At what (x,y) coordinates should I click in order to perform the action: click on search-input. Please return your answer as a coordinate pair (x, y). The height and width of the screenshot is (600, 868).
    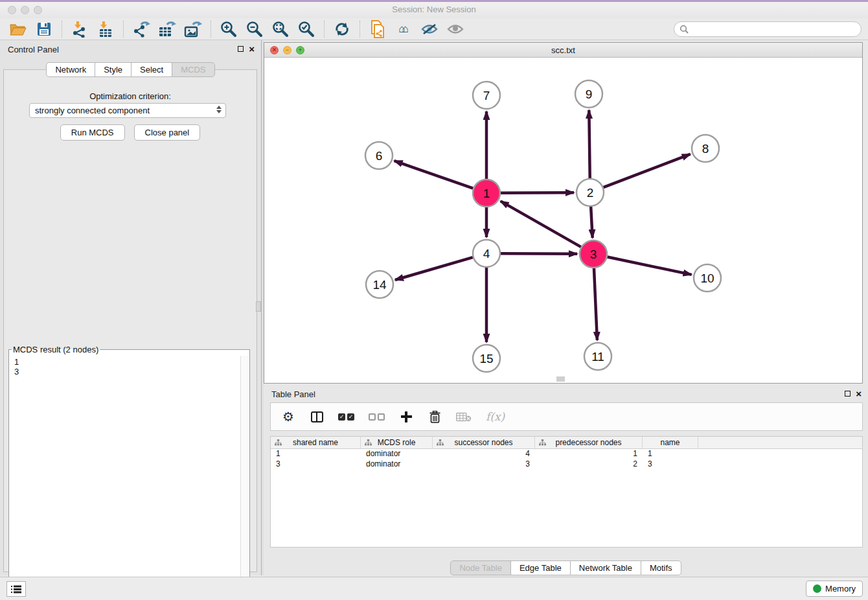
    Looking at the image, I should click on (776, 29).